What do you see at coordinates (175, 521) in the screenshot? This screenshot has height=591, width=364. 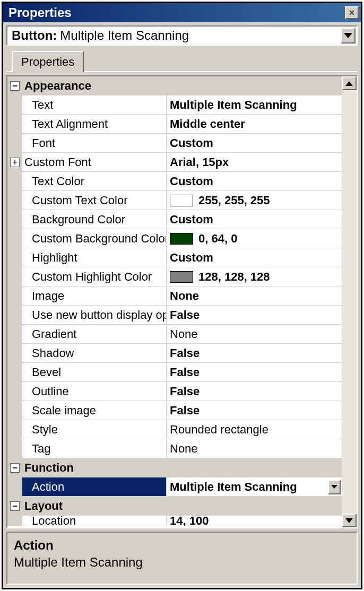 I see `prop-location: Location 14, 100` at bounding box center [175, 521].